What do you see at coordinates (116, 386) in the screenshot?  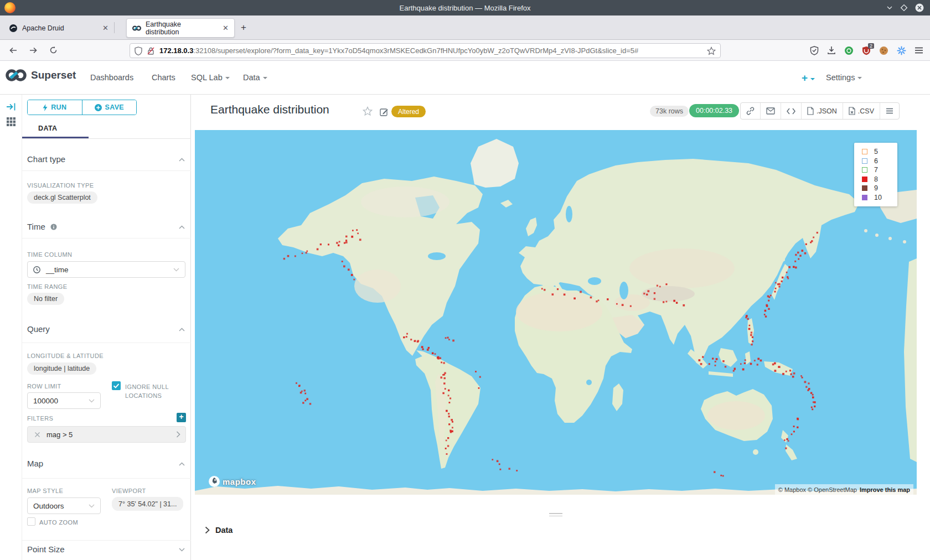 I see `ignore-null-checkbox` at bounding box center [116, 386].